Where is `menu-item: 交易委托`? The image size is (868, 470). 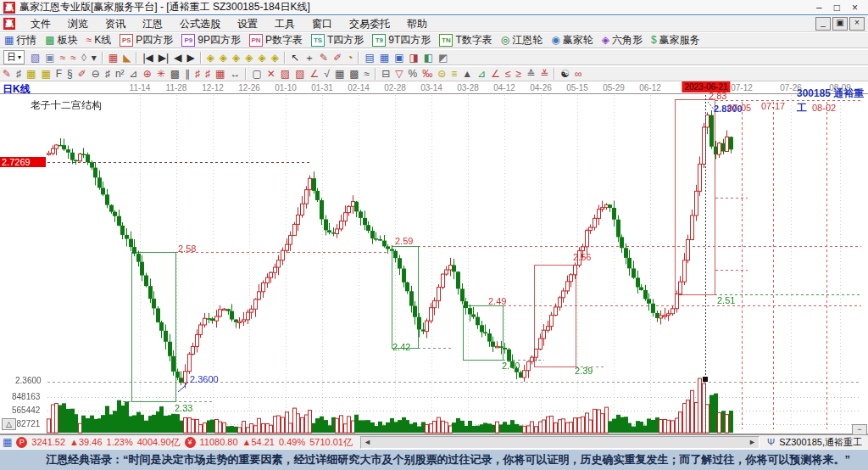 menu-item: 交易委托 is located at coordinates (370, 24).